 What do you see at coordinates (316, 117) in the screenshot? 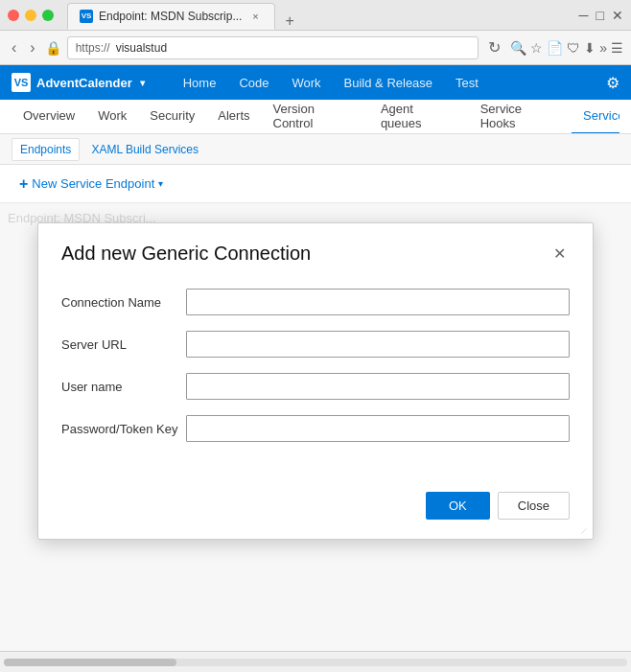
I see `subnav-version-control: Version Control` at bounding box center [316, 117].